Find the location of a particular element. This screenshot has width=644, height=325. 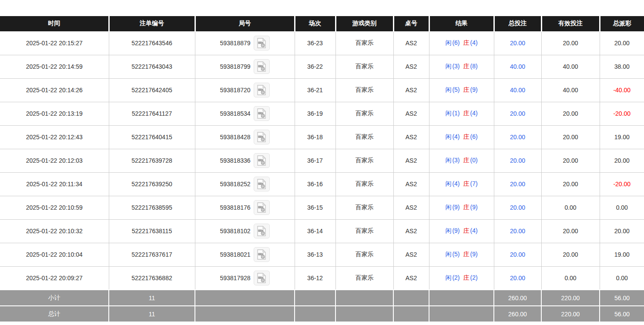

bet-number-cell: 522217638115 is located at coordinates (152, 231).